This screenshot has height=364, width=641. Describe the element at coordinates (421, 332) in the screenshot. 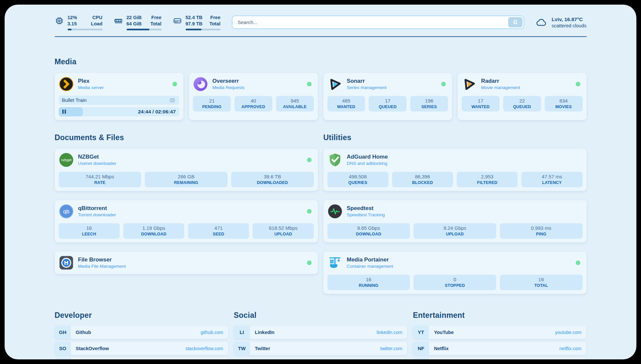

I see `bookmark-abbr: YT` at that location.